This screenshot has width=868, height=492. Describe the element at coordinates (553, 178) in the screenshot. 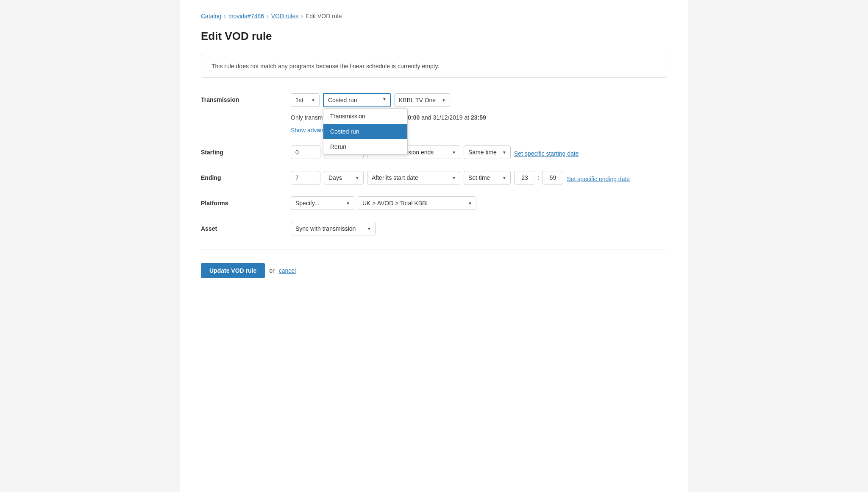

I see `ending-minute-input` at that location.